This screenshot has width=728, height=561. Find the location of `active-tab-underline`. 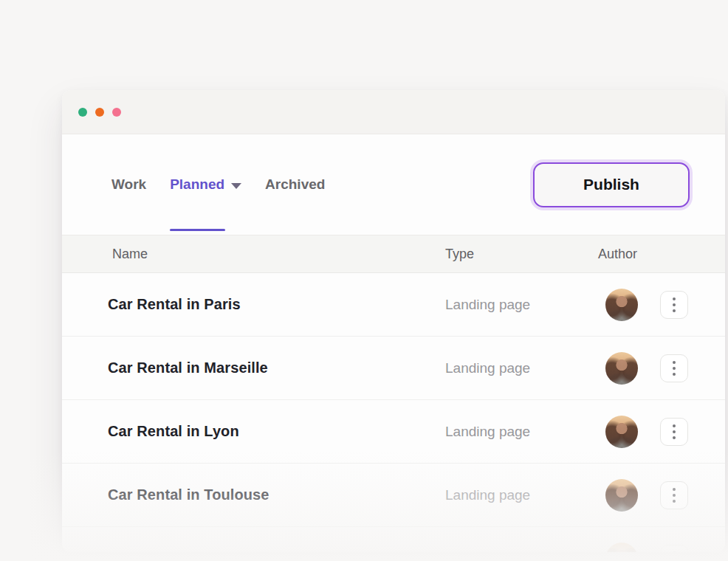

active-tab-underline is located at coordinates (198, 230).